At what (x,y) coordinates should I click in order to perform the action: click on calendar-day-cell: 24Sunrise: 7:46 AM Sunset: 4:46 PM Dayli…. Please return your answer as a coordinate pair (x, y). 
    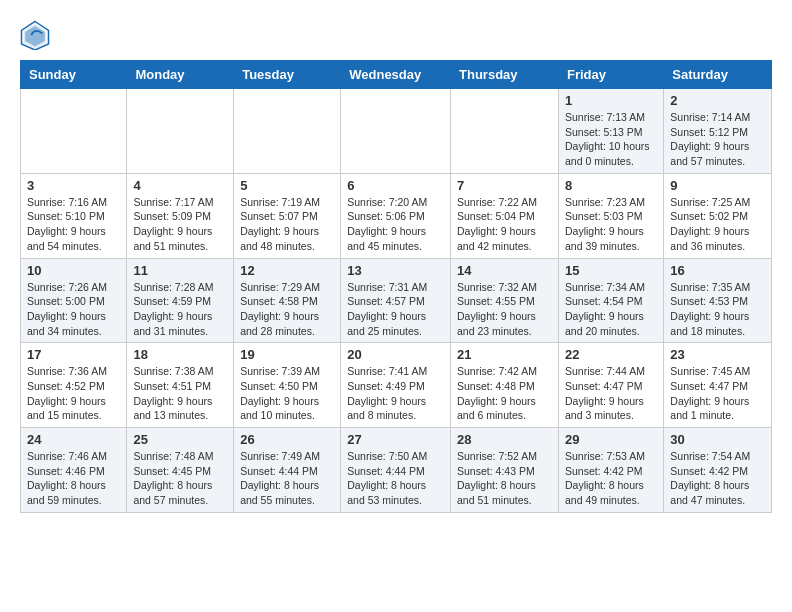
    Looking at the image, I should click on (74, 470).